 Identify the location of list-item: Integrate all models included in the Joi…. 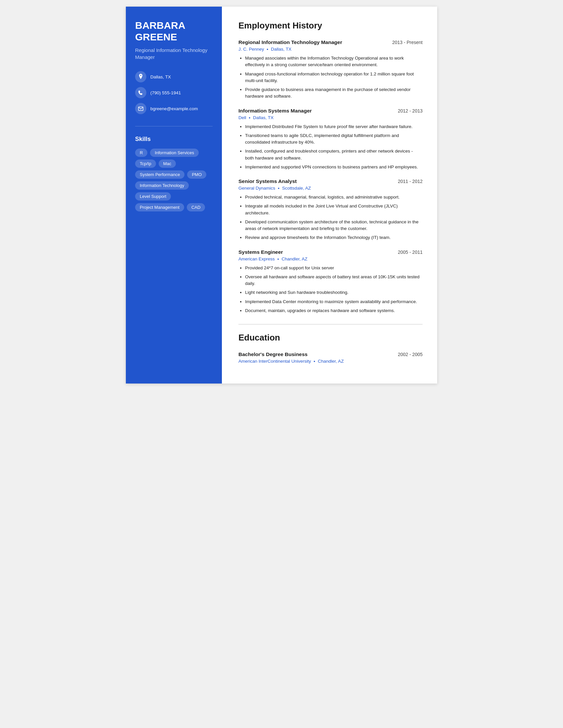
(334, 210).